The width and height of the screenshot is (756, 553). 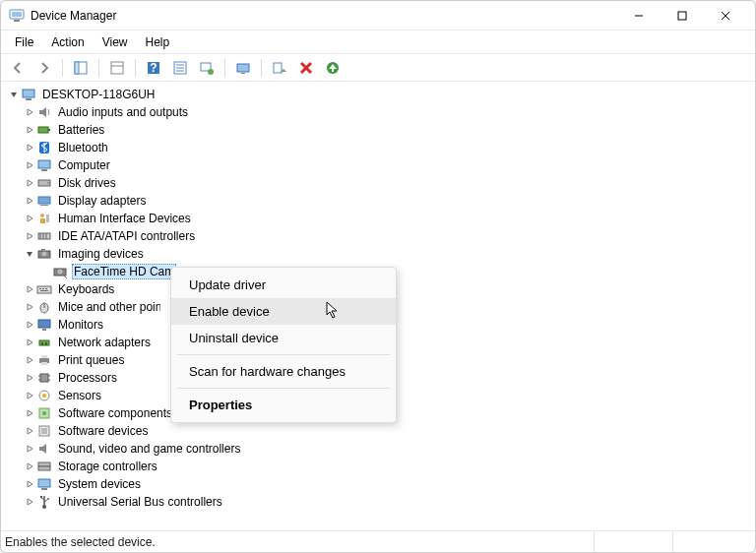 I want to click on tree-item-system: System devices, so click(x=378, y=484).